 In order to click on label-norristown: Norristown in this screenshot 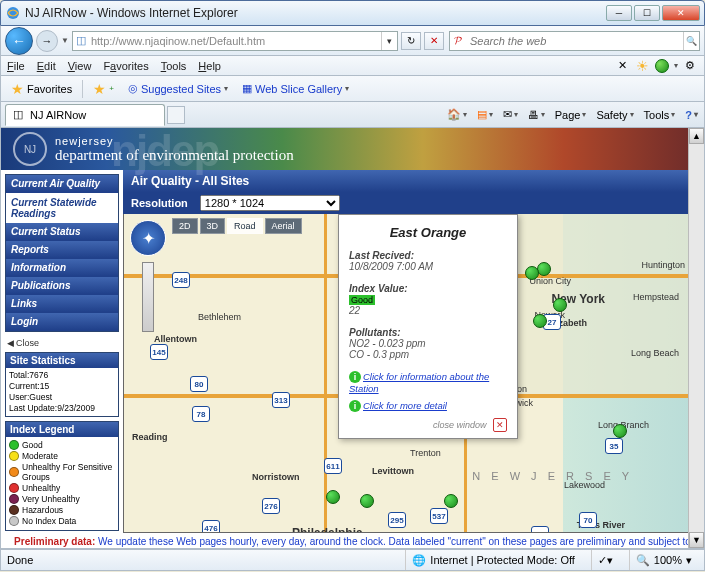, I will do `click(276, 477)`.